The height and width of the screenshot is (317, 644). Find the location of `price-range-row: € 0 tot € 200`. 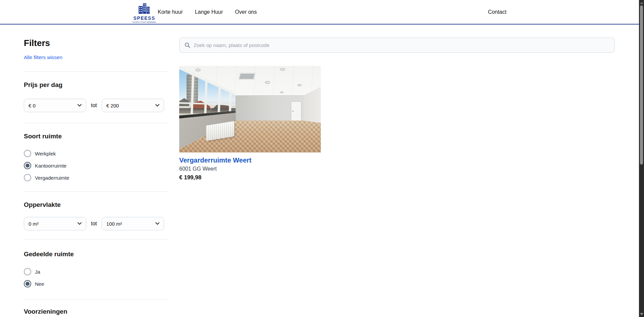

price-range-row: € 0 tot € 200 is located at coordinates (96, 105).